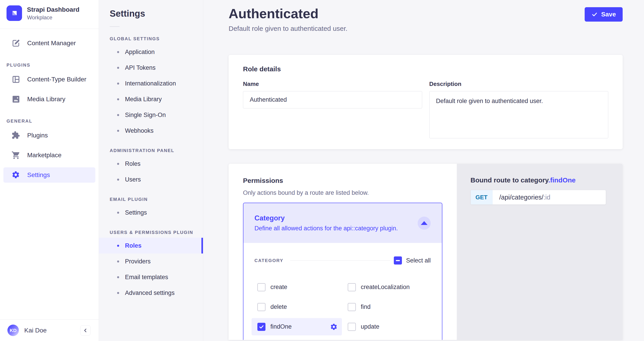  Describe the element at coordinates (608, 15) in the screenshot. I see `save-button-label: Save` at that location.